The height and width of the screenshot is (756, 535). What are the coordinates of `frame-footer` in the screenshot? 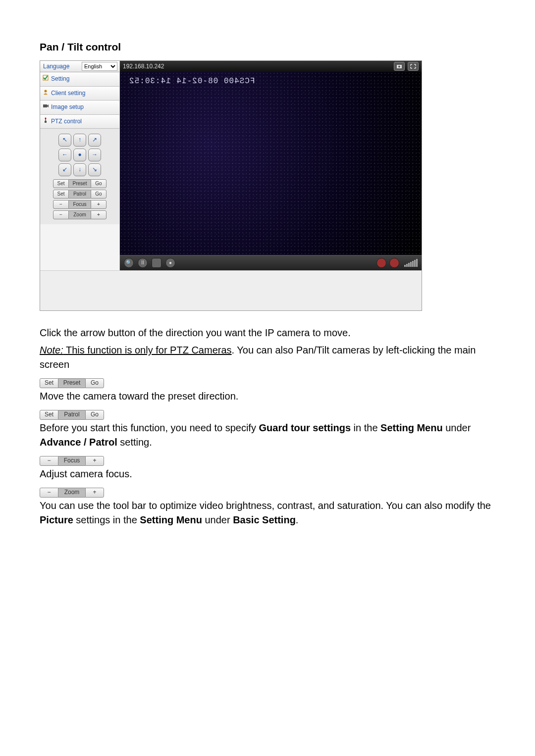 It's located at (231, 290).